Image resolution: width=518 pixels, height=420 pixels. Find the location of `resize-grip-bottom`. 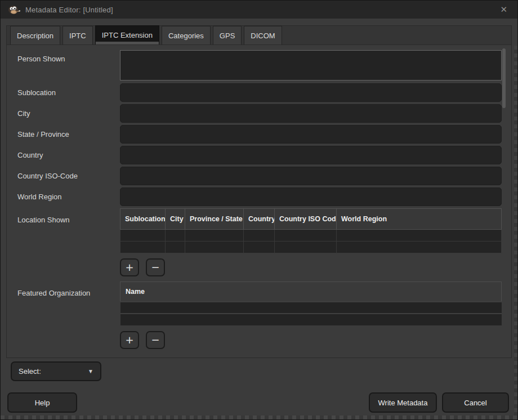

resize-grip-bottom is located at coordinates (259, 418).